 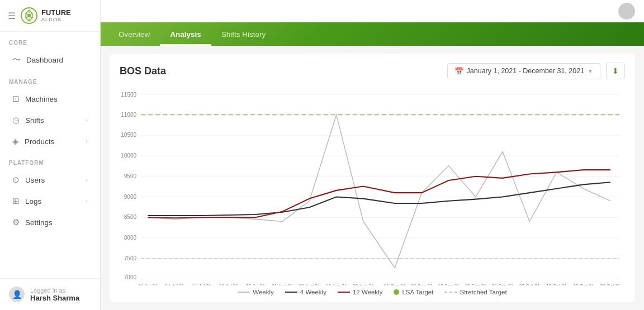 What do you see at coordinates (143, 71) in the screenshot?
I see `chart-title: BOS Data` at bounding box center [143, 71].